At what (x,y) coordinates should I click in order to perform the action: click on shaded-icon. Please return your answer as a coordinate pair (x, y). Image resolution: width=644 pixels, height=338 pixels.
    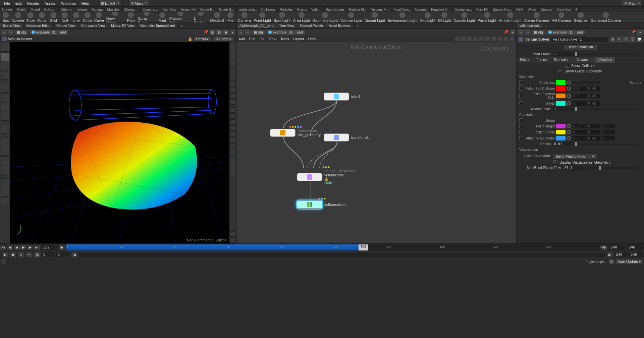
    Looking at the image, I should click on (233, 140).